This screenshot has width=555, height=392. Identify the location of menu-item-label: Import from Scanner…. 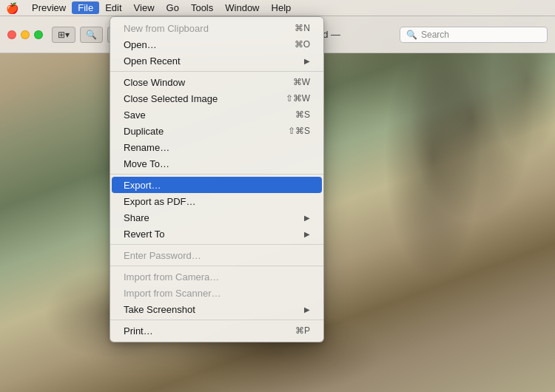
(172, 293).